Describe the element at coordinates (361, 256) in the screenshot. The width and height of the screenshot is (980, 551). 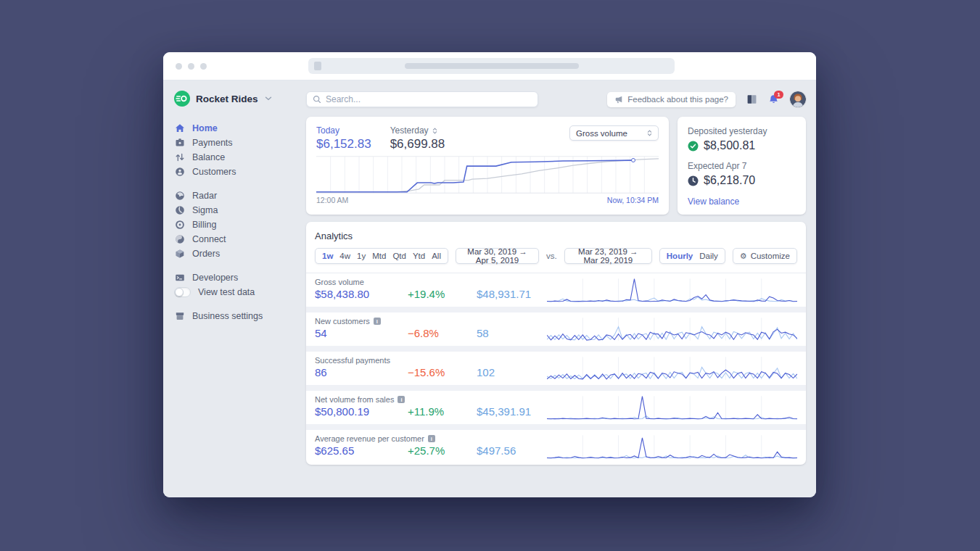
I see `range-option-1y: 1y` at that location.